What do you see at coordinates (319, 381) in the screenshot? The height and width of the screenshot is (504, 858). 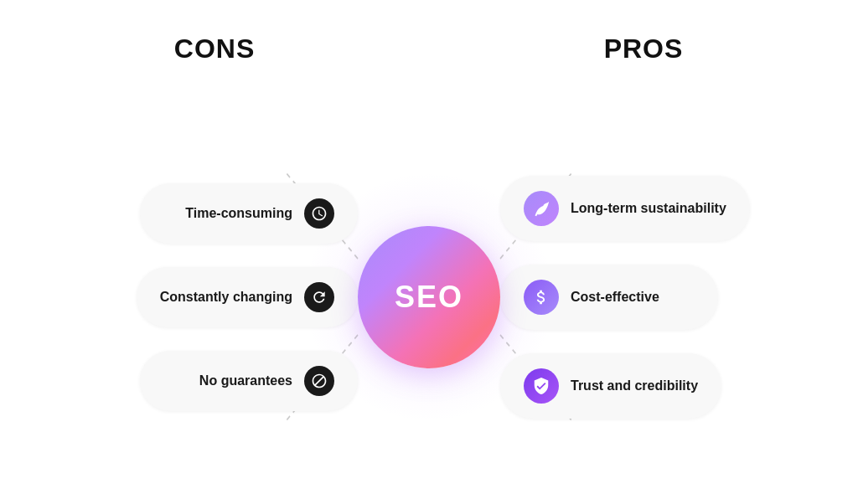 I see `no-icon` at bounding box center [319, 381].